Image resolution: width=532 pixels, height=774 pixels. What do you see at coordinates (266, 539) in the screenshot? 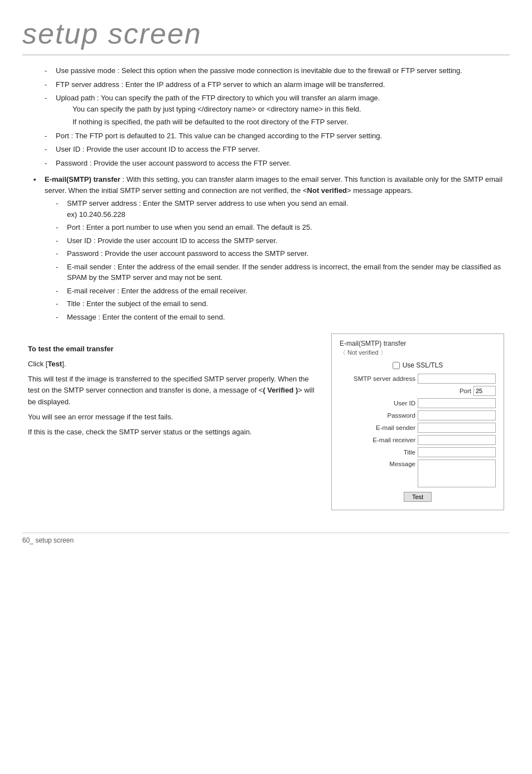
I see `footer: 60_ setup screen` at bounding box center [266, 539].